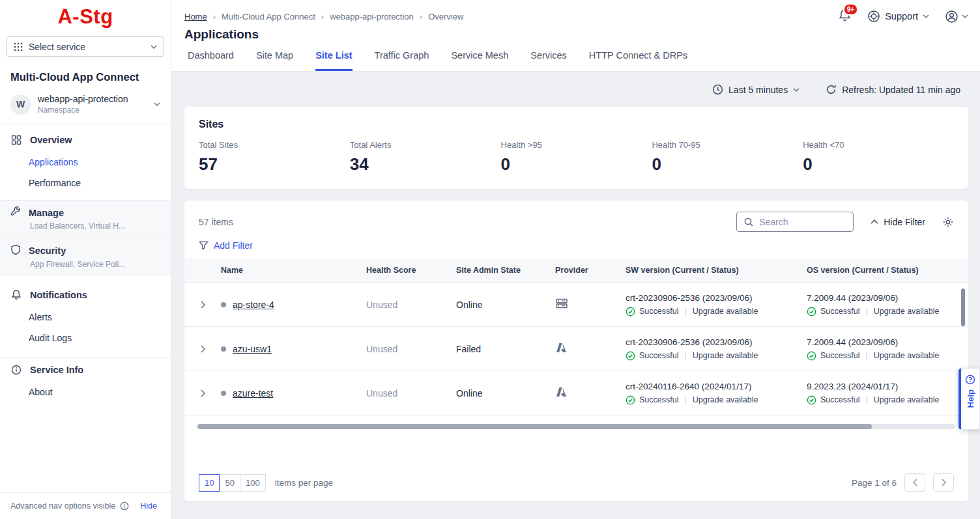 Image resolution: width=980 pixels, height=519 pixels. What do you see at coordinates (795, 221) in the screenshot?
I see `search-box` at bounding box center [795, 221].